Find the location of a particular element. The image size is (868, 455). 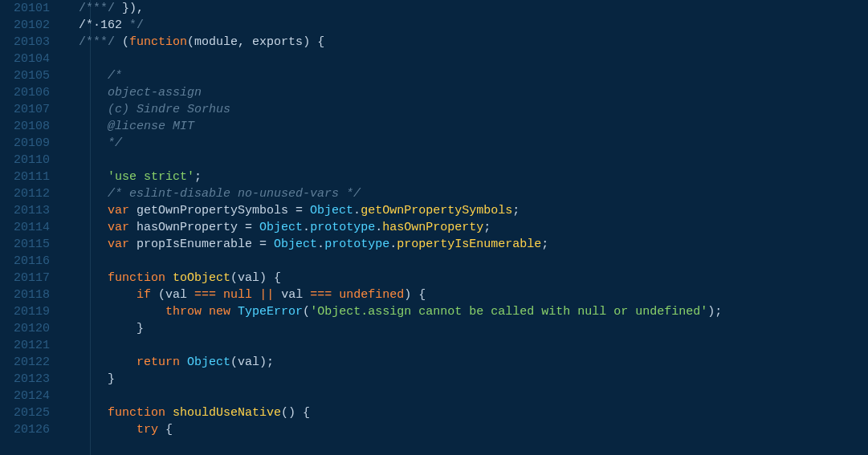

code-line: function shouldUseNative() { is located at coordinates (466, 412).